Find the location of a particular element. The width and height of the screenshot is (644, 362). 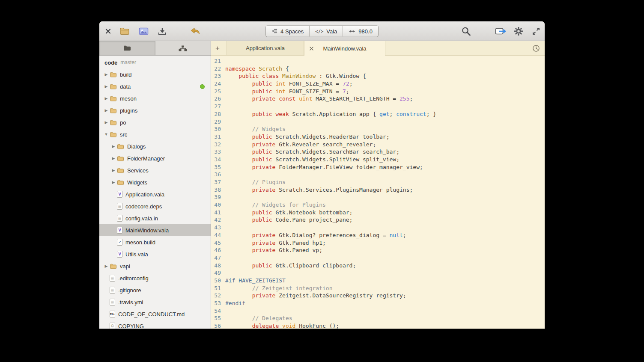

tree-folder-vapi: ▶vapi is located at coordinates (155, 266).